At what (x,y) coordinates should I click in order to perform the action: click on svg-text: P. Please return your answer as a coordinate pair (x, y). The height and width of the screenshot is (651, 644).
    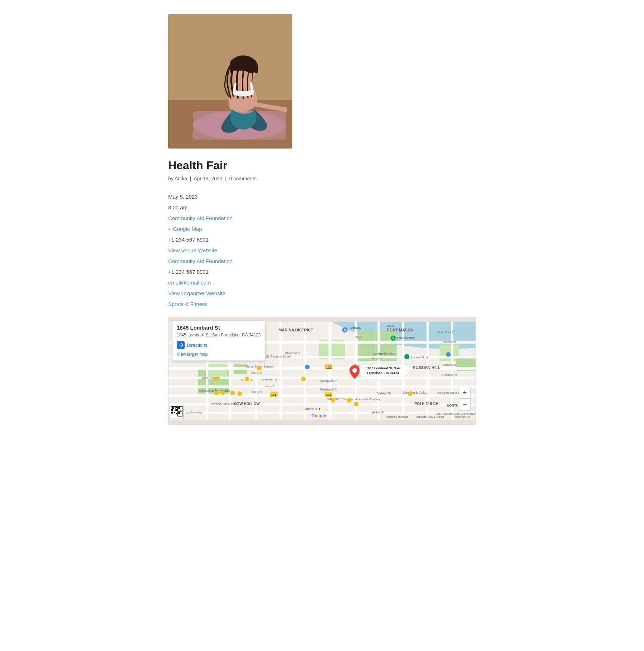
    Looking at the image, I should click on (394, 339).